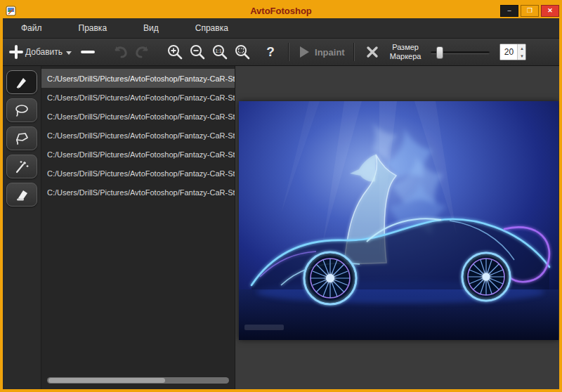 The width and height of the screenshot is (562, 392). I want to click on spinner-down-icon: ▼, so click(521, 56).